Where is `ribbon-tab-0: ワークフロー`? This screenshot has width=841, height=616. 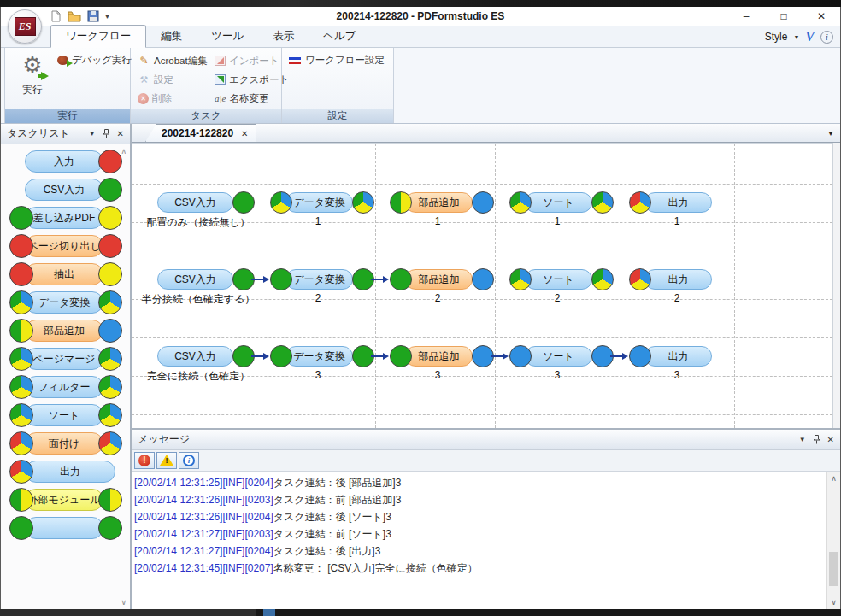
ribbon-tab-0: ワークフロー is located at coordinates (98, 36).